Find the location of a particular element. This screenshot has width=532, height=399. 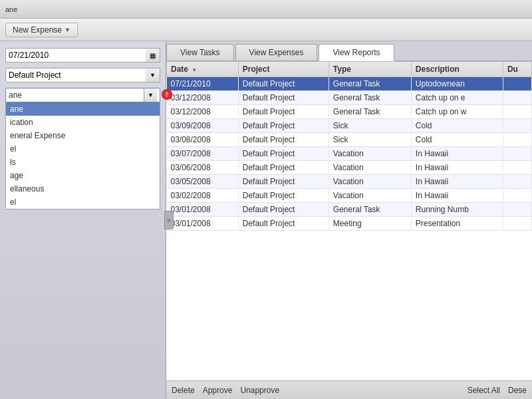

type-dropdown-container: ane ▼ ane ication eneral Expense el ls a… is located at coordinates (82, 95).